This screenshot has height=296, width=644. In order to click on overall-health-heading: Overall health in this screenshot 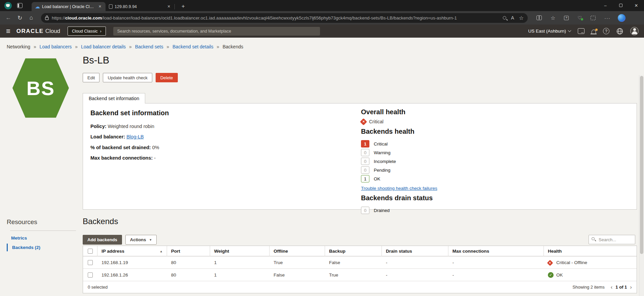, I will do `click(499, 112)`.